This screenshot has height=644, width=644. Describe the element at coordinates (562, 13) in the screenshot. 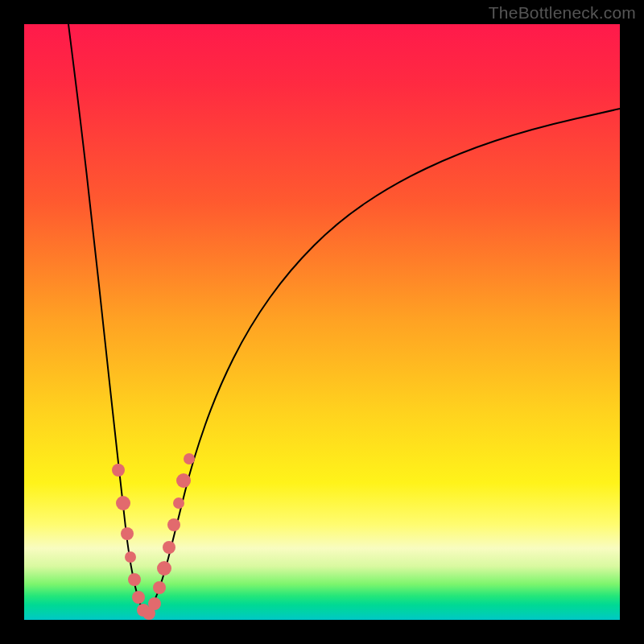

I see `watermark-text: TheBottleneck.com` at that location.